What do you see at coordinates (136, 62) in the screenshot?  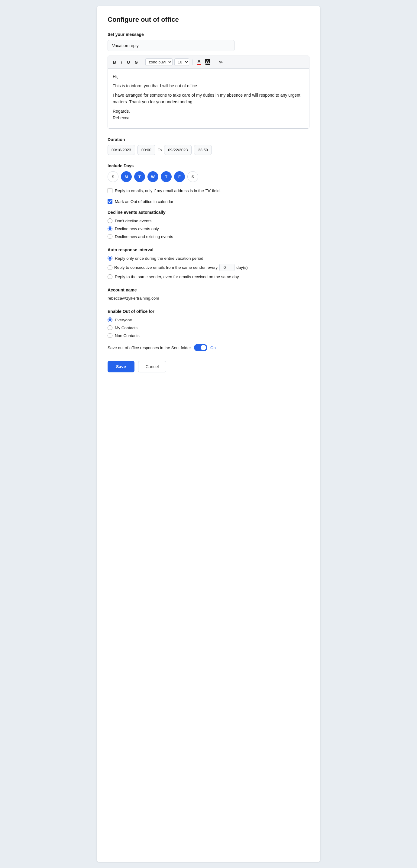 I see `strikethrough-button: S` at bounding box center [136, 62].